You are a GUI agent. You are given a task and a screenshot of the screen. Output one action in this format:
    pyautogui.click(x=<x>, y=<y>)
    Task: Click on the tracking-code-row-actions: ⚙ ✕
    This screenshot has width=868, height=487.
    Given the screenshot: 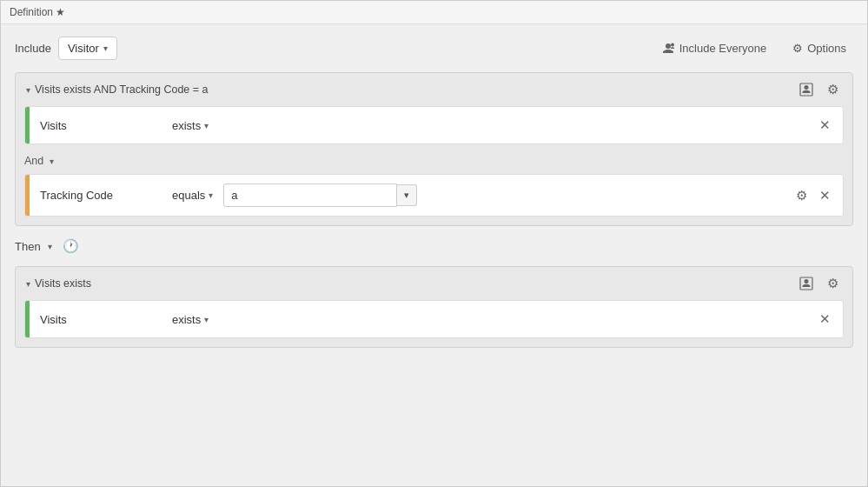 What is the action you would take?
    pyautogui.click(x=818, y=196)
    